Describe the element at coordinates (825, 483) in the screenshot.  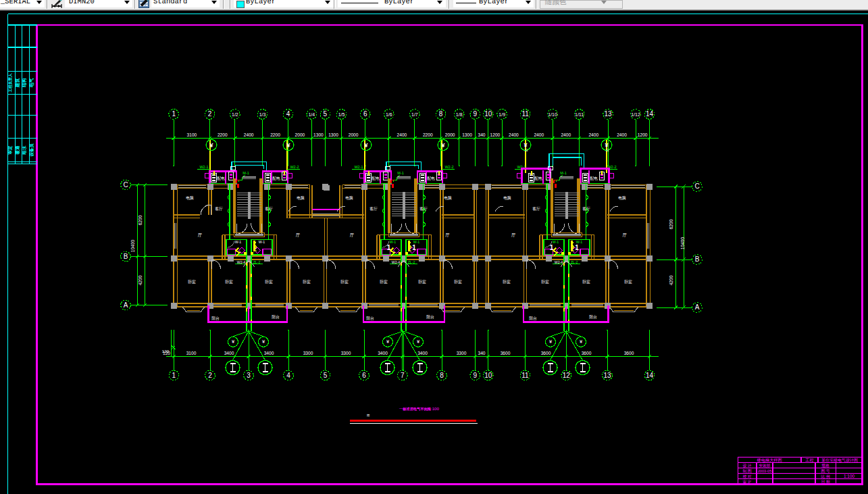
I see `svg-text: 日 期` at that location.